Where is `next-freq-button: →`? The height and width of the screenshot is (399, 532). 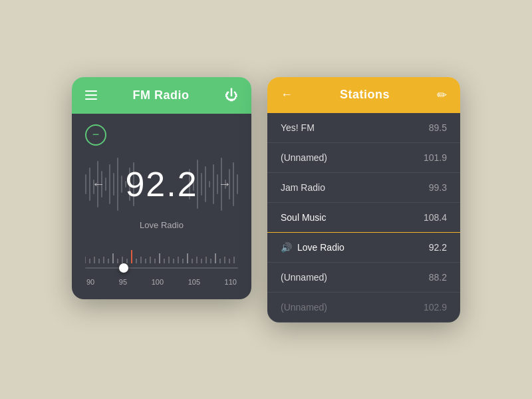
next-freq-button: → is located at coordinates (225, 184).